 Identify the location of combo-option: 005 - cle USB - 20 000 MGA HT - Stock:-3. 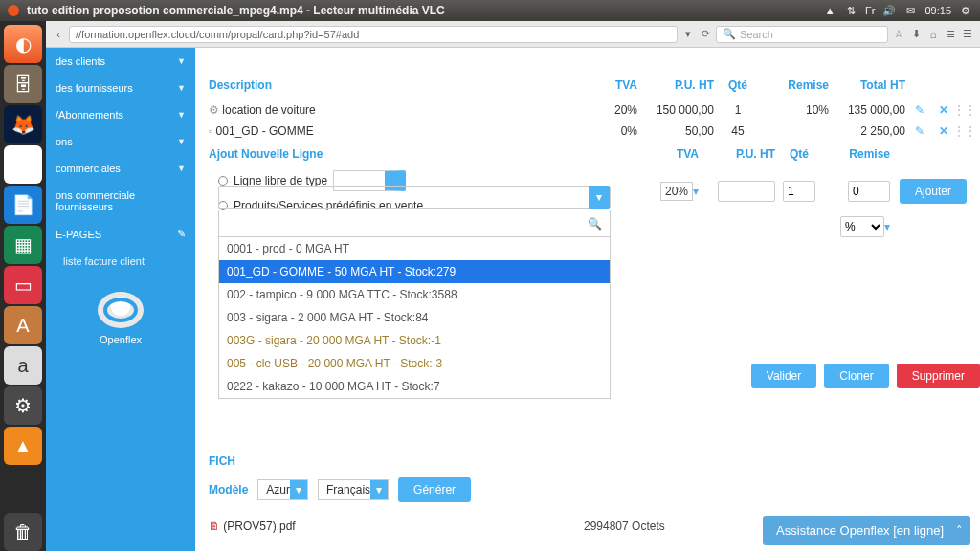
(414, 364).